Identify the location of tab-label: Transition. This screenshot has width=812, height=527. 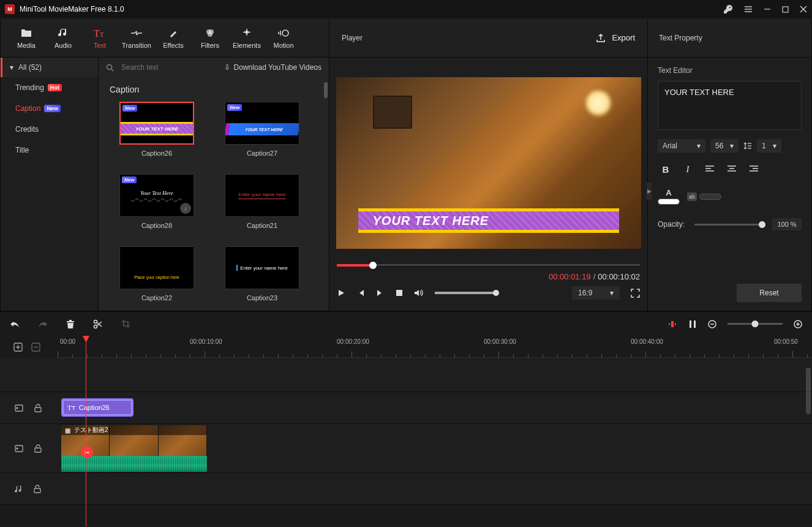
(137, 45).